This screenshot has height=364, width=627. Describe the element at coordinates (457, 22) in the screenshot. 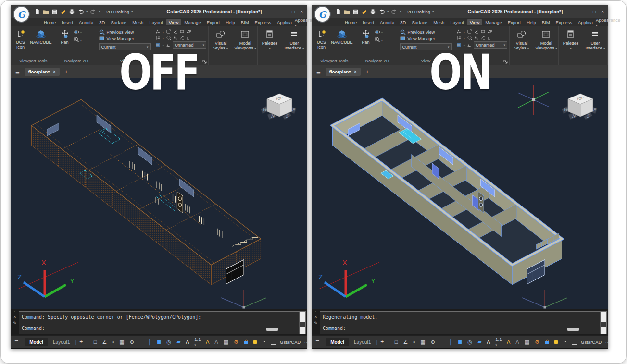

I see `tab-layout: Layout` at that location.